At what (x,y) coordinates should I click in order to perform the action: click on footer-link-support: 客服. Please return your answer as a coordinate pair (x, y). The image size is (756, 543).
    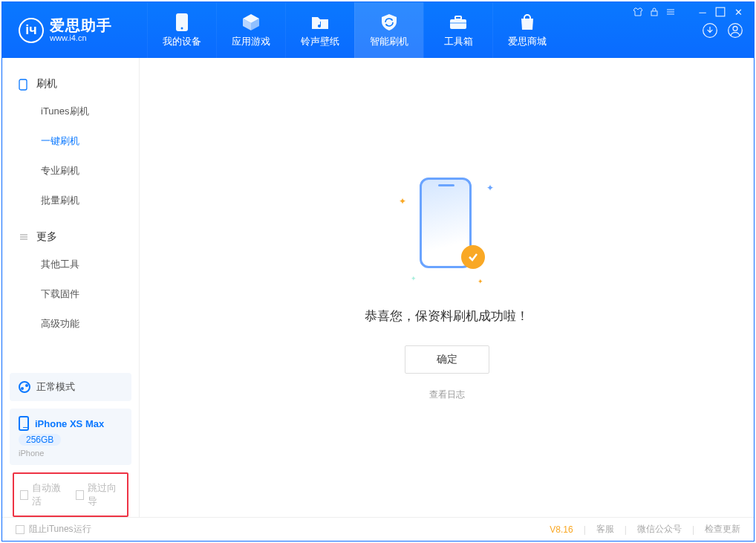
    Looking at the image, I should click on (605, 529).